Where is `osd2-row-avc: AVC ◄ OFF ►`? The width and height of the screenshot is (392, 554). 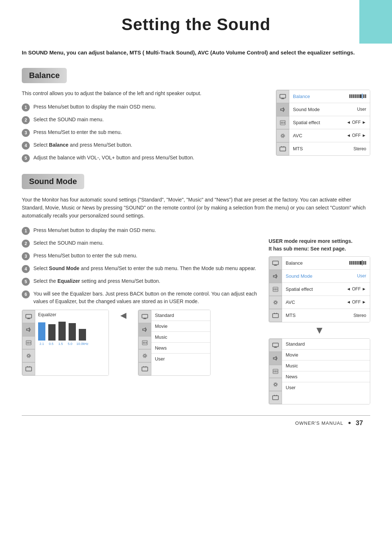
osd2-row-avc: AVC ◄ OFF ► is located at coordinates (326, 302).